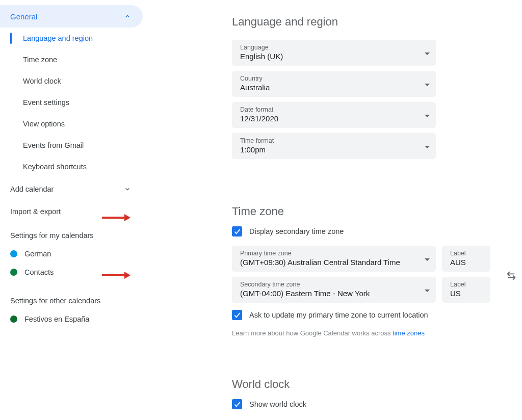  Describe the element at coordinates (32, 189) in the screenshot. I see `sidebar-item-label: Add calendar` at that location.